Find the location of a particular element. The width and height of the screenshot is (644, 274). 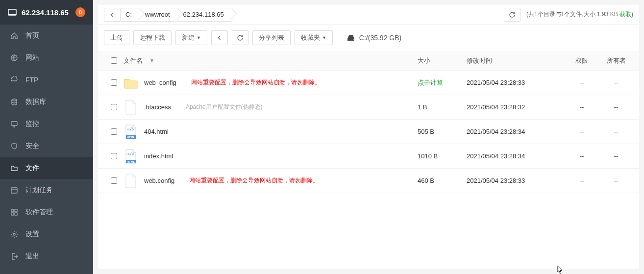

sidebar-item-label: 软件管理 is located at coordinates (39, 212).